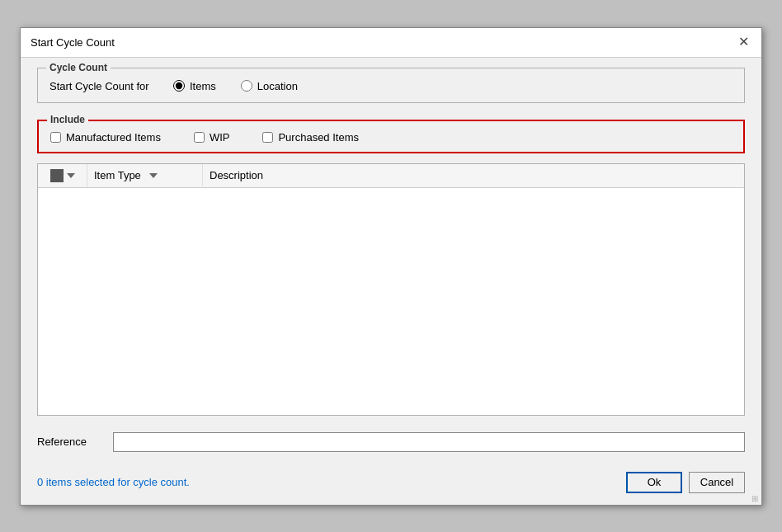 The image size is (782, 532). Describe the element at coordinates (391, 86) in the screenshot. I see `cycle-count-row: Start Cycle Count for Items Location` at that location.